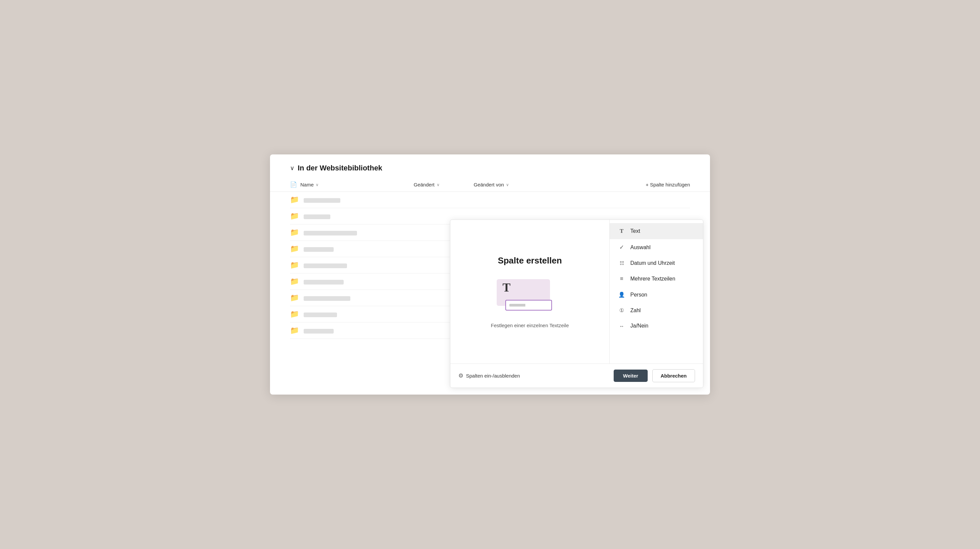  What do you see at coordinates (639, 295) in the screenshot?
I see `type-label-person: Person` at bounding box center [639, 295].